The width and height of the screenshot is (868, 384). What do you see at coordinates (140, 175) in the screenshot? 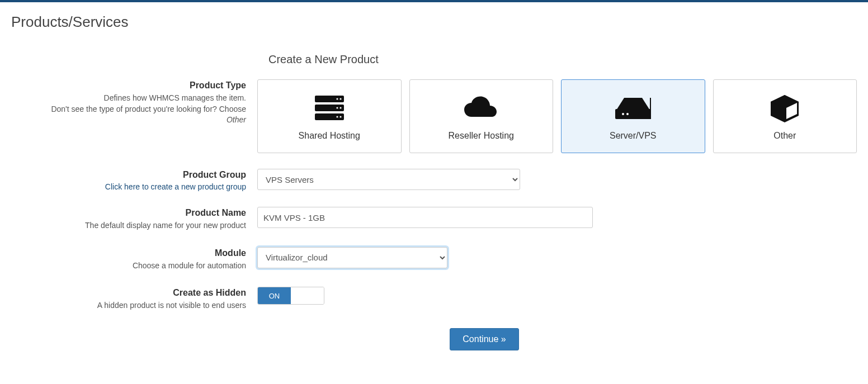
I see `product-group-label: Product Group` at bounding box center [140, 175].